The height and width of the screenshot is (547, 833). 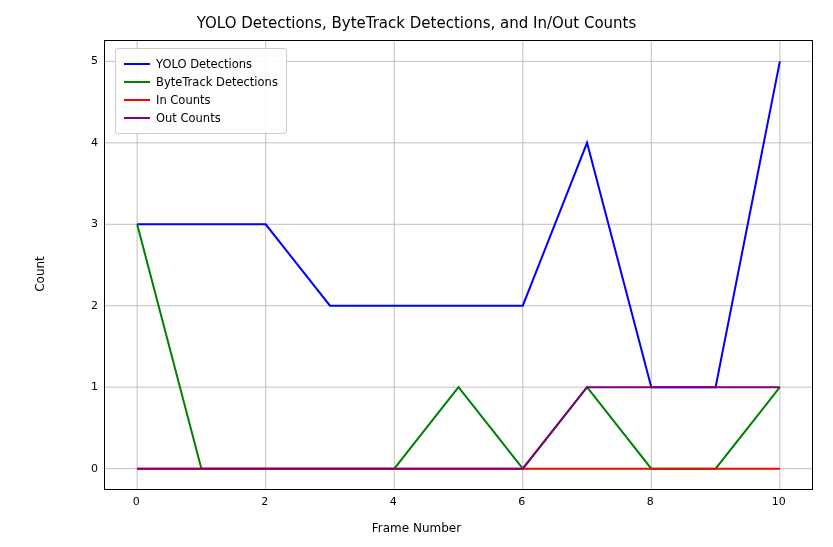 I want to click on x-tick-label: 8, so click(x=650, y=502).